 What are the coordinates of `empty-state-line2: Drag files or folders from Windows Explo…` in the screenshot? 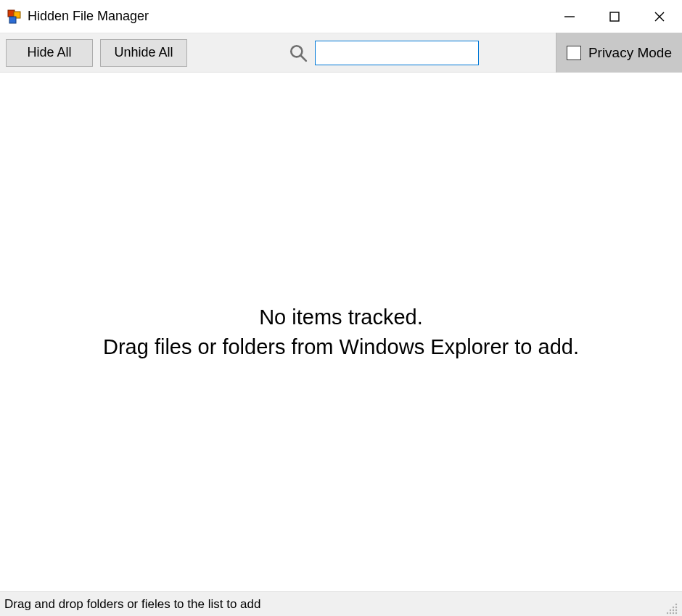 It's located at (341, 347).